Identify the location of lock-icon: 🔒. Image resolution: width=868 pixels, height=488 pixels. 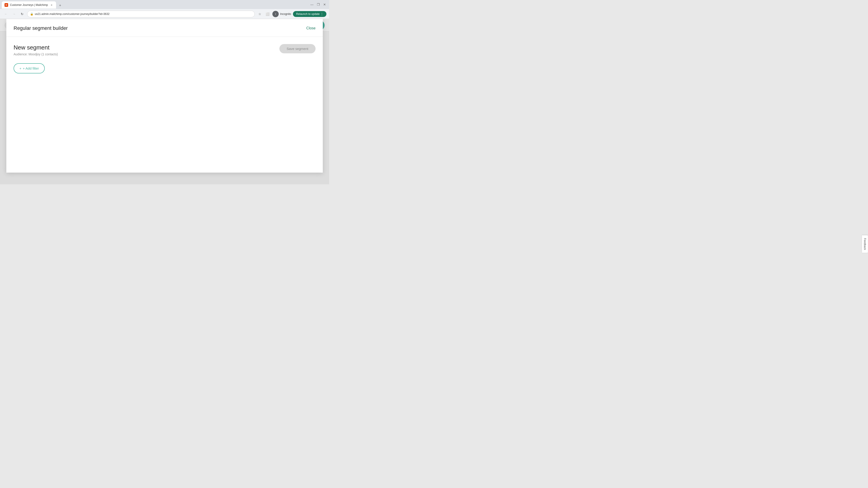
(32, 14).